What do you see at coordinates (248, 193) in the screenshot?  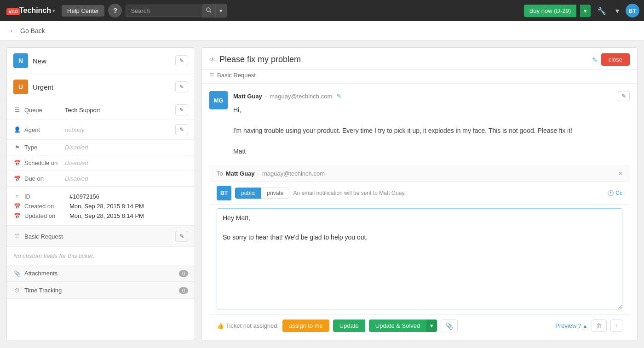 I see `public-visibility-button: public` at bounding box center [248, 193].